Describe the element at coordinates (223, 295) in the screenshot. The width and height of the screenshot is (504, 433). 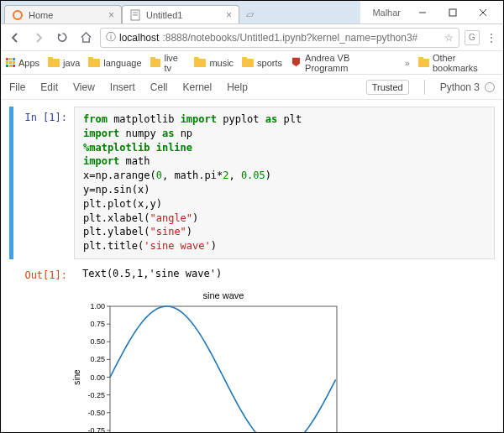
I see `svg-text: sine wave` at that location.